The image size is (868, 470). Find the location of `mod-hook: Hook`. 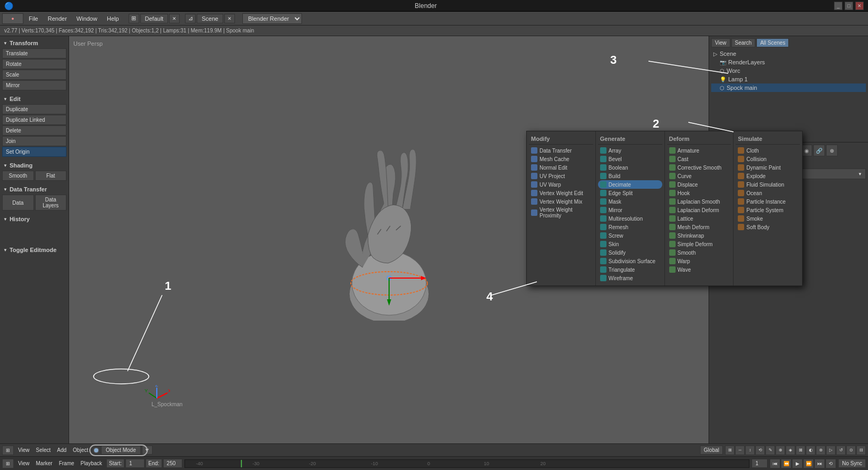

mod-hook: Hook is located at coordinates (700, 193).